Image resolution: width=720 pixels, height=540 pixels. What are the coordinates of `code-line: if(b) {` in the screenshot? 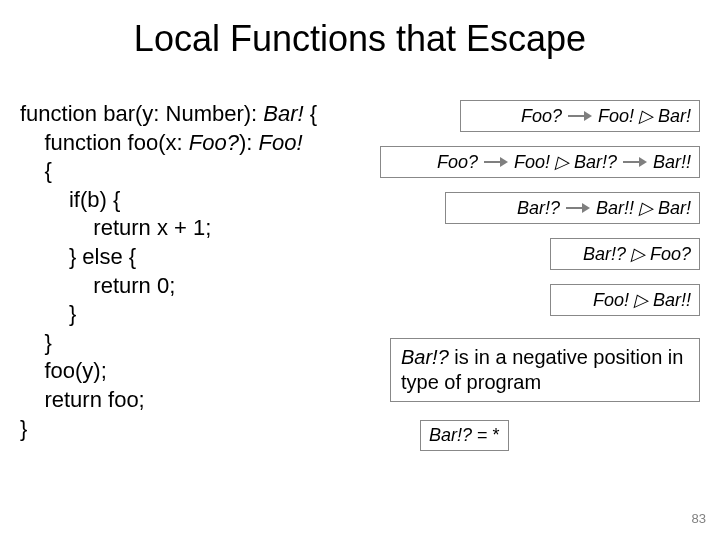 It's located at (70, 200).